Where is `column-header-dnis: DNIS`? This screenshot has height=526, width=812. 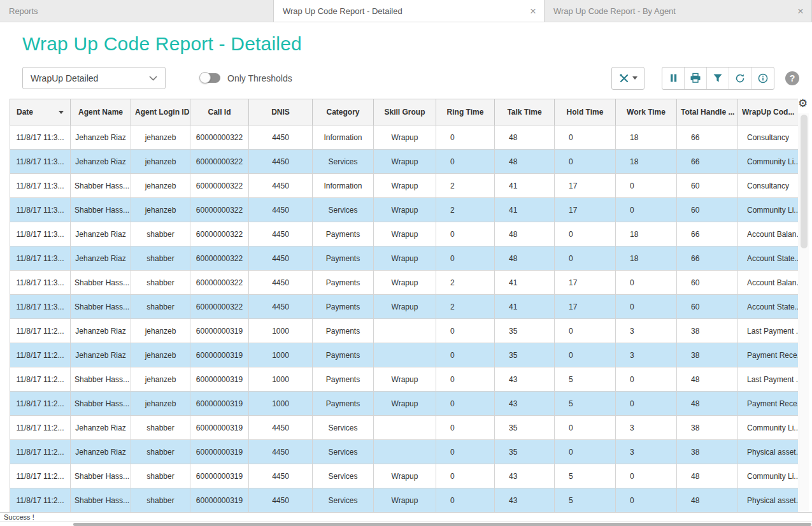
column-header-dnis: DNIS is located at coordinates (281, 112).